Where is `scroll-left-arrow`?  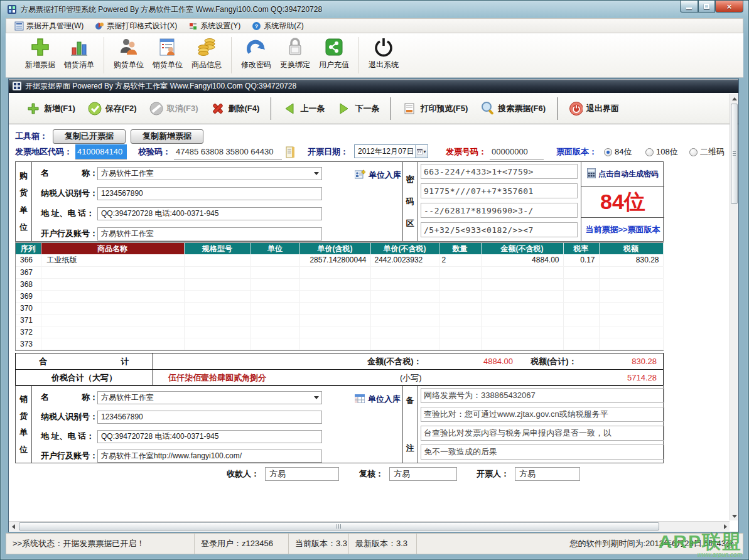
scroll-left-arrow is located at coordinates (13, 527).